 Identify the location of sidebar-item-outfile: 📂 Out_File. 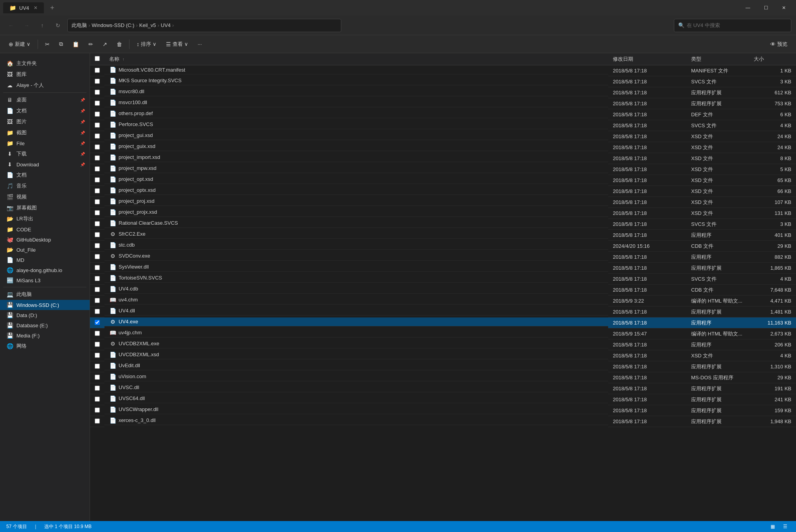
(45, 250).